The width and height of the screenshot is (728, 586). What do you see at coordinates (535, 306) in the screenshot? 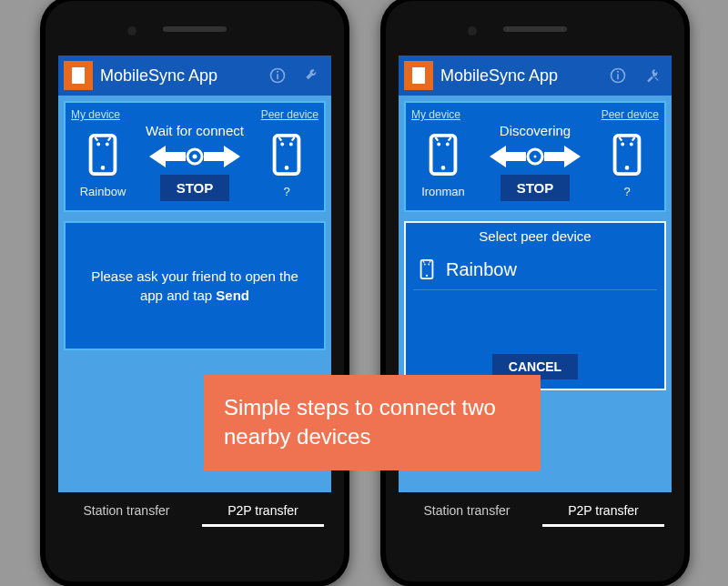
I see `peer-select-panel: Select peer device Rainbow CANCEL` at bounding box center [535, 306].